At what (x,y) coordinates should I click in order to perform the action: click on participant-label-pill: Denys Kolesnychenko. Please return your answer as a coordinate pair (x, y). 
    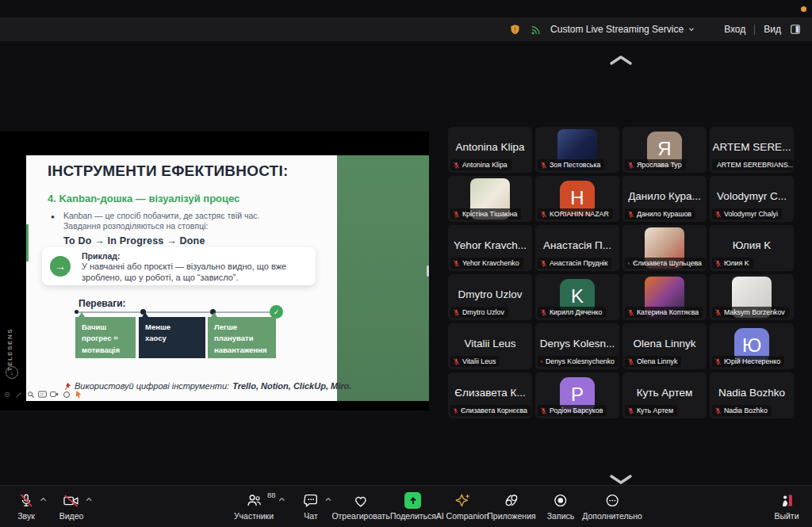
    Looking at the image, I should click on (578, 361).